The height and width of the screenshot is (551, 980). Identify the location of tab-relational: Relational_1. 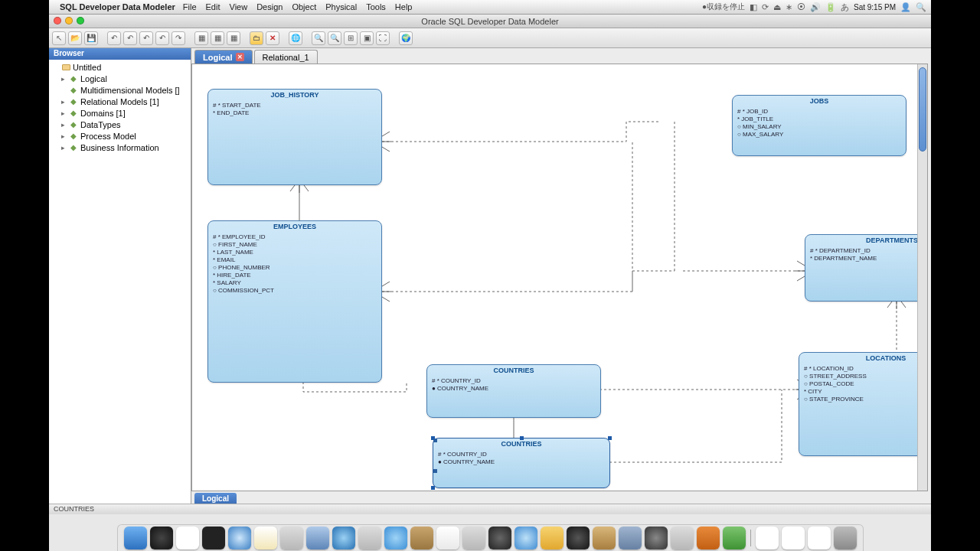
(286, 57).